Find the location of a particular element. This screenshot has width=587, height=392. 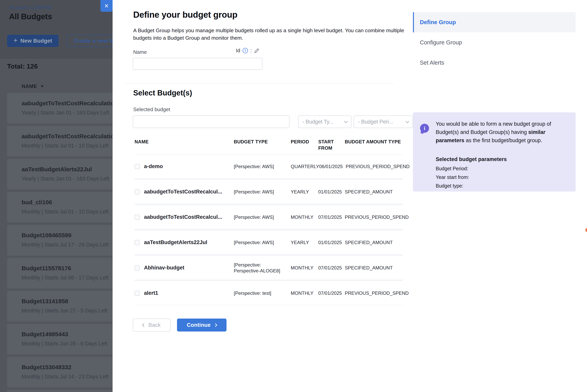

step-configure-group: Configure Group is located at coordinates (494, 42).